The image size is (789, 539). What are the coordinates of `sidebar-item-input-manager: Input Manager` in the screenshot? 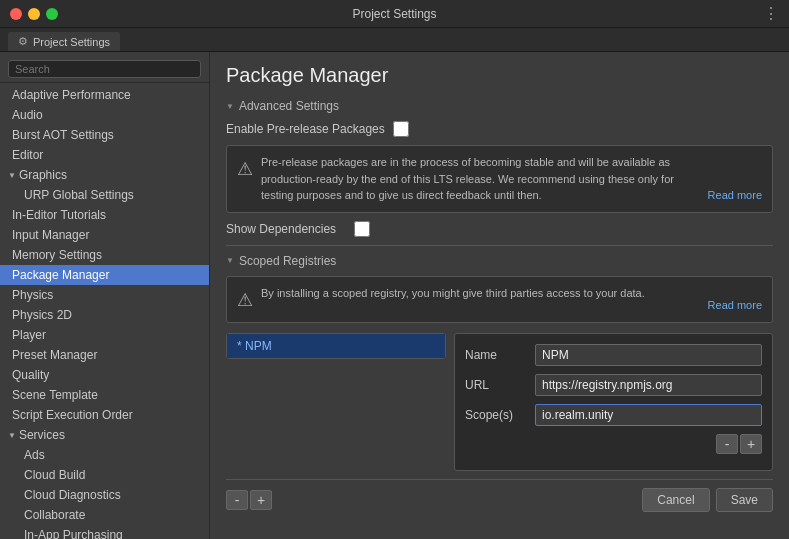 It's located at (104, 235).